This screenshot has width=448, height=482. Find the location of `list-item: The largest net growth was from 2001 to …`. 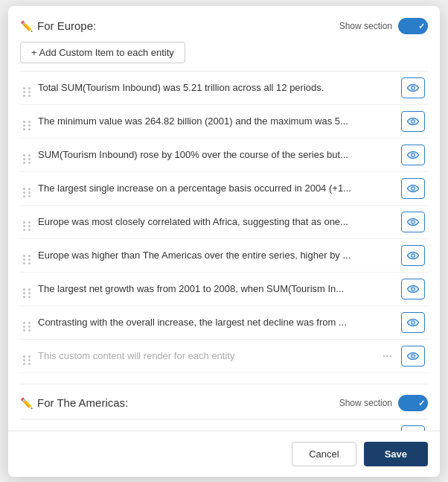

list-item: The largest net growth was from 2001 to … is located at coordinates (224, 289).